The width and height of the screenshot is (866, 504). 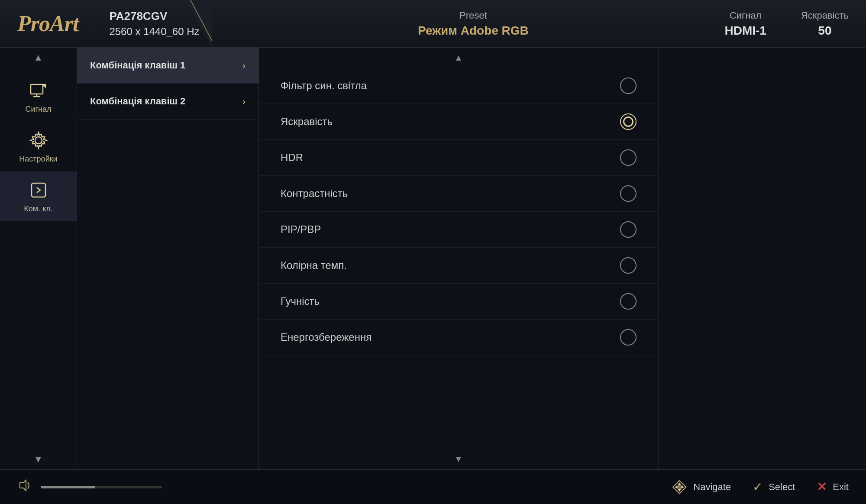 What do you see at coordinates (292, 158) in the screenshot?
I see `option-hdr-label: HDR` at bounding box center [292, 158].